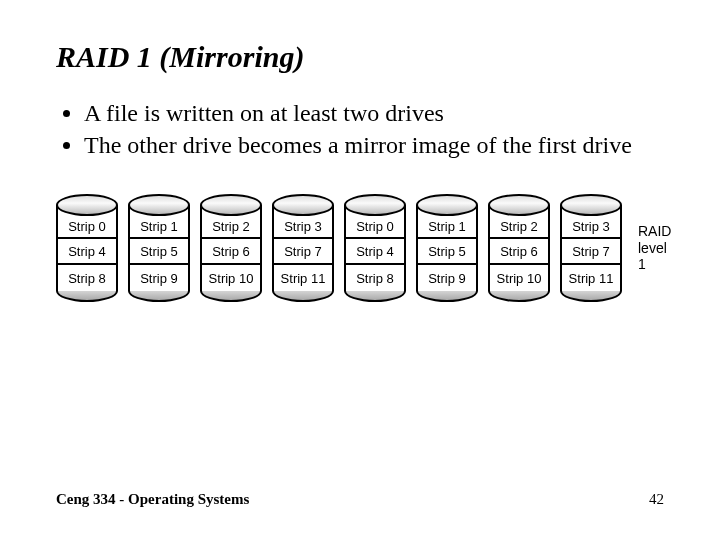 The image size is (720, 540). What do you see at coordinates (483, 248) in the screenshot?
I see `disk-group-mirror: Strip 0Strip 4Strip 8Strip 1Strip 5Strip…` at bounding box center [483, 248].